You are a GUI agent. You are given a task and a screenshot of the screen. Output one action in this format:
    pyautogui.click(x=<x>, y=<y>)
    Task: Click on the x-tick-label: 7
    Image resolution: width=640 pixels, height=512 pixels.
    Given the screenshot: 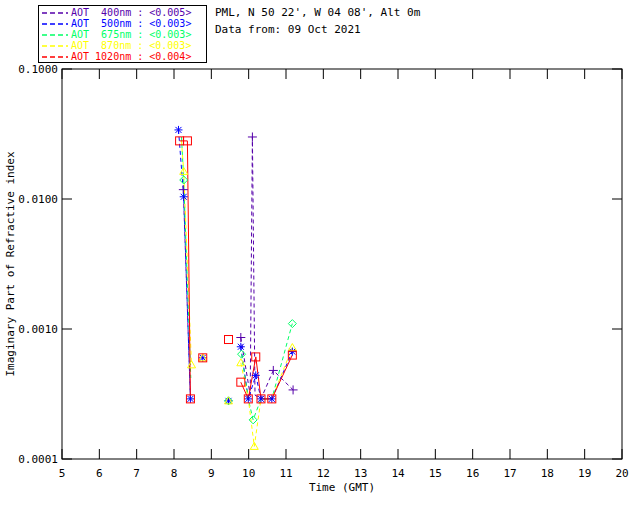 What is the action you would take?
    pyautogui.click(x=136, y=474)
    